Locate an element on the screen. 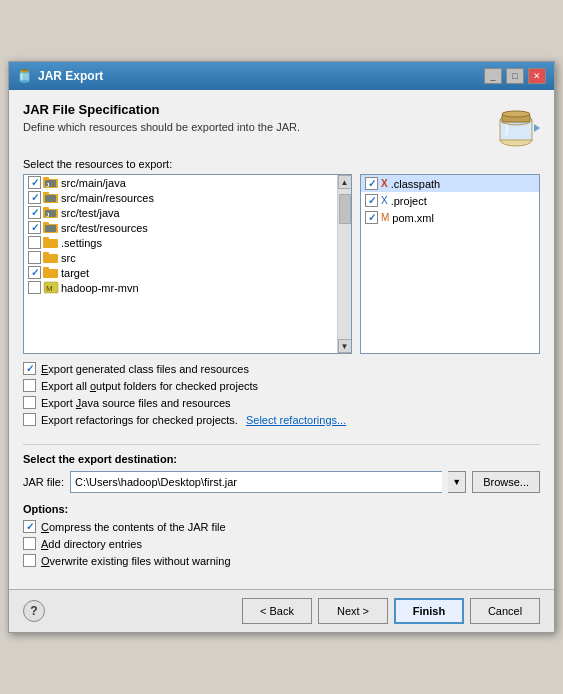 This screenshot has width=563, height=694. scroll-down-arrow: ▼ is located at coordinates (345, 346).